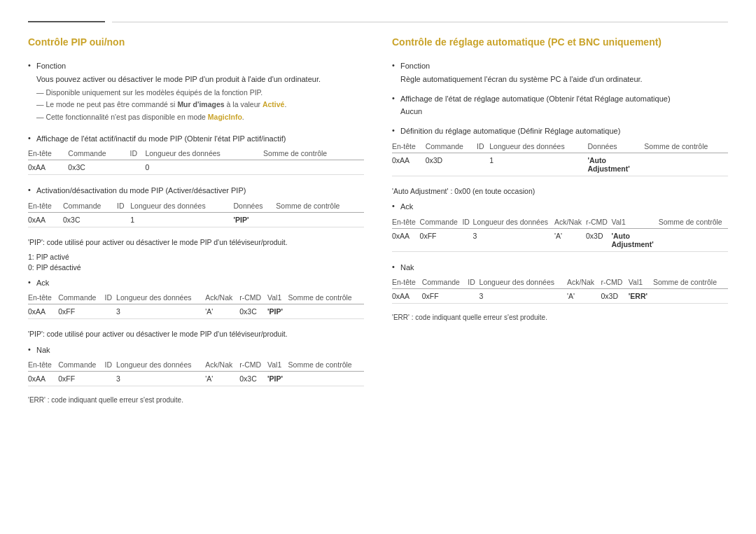  Describe the element at coordinates (196, 154) in the screenshot. I see `left-table1-block: • Affichage de l'état actif/inactif du m…` at that location.